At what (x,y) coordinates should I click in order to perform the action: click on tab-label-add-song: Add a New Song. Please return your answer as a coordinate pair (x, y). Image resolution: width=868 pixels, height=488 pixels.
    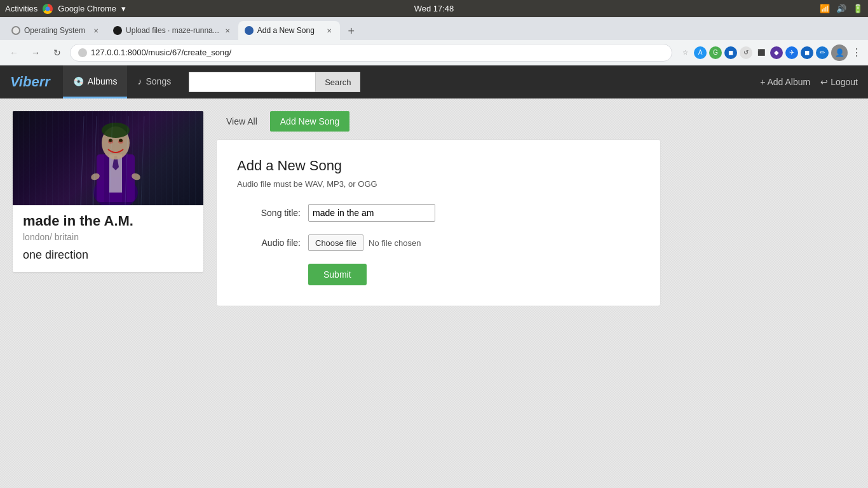
    Looking at the image, I should click on (286, 30).